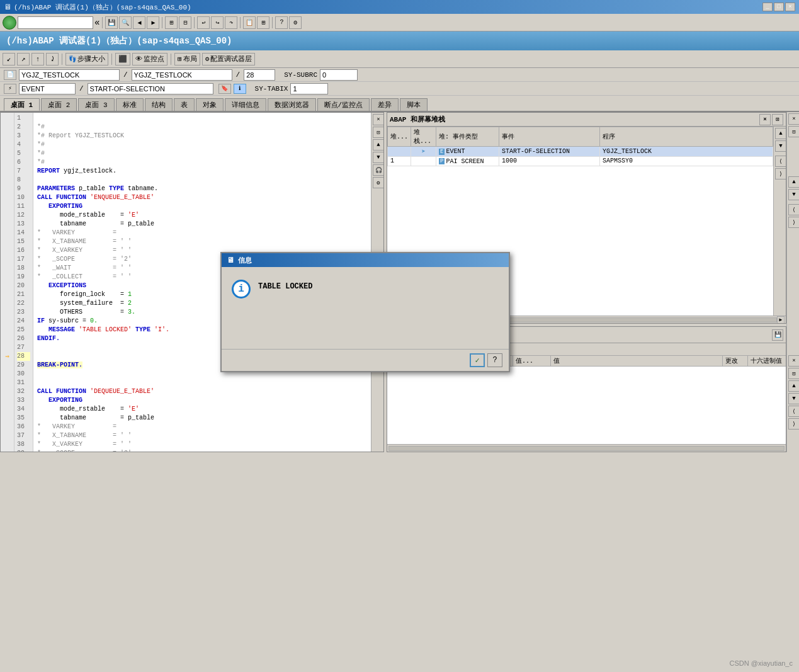 This screenshot has height=672, width=799. Describe the element at coordinates (225, 89) in the screenshot. I see `bookmark-icon: 🔖` at that location.